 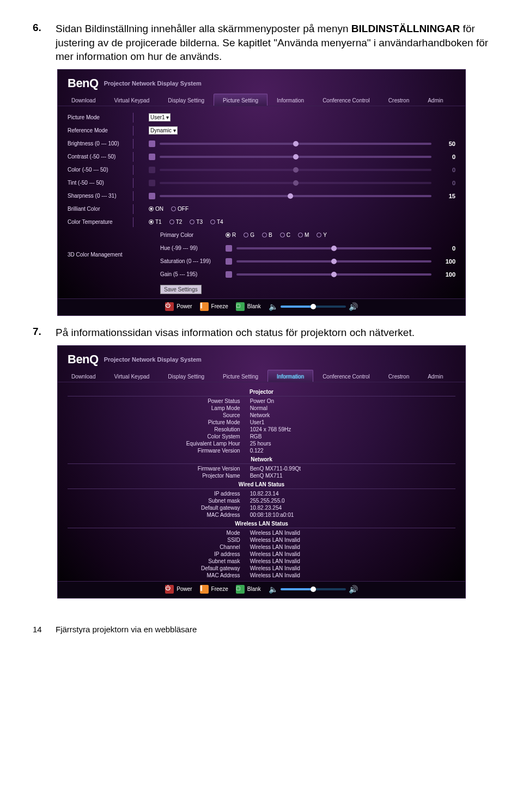 I want to click on row-color: Color (-50 --- 50) 0, so click(x=262, y=170).